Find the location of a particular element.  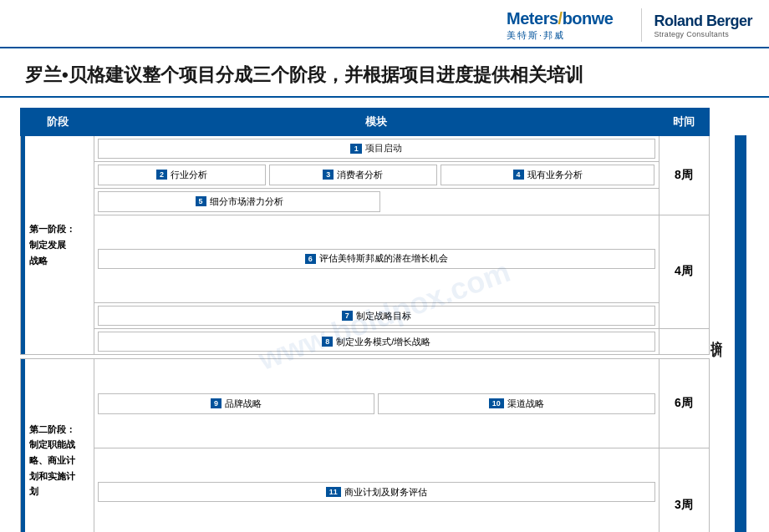

phase-1-row-2: 2 行业分析 3 消费者分析 4 现有业务分析 is located at coordinates (385, 175).